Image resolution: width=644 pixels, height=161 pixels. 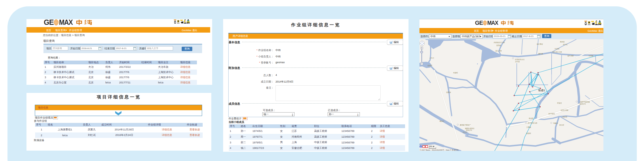 What do you see at coordinates (563, 42) in the screenshot?
I see `svg-text: 秀田村` at bounding box center [563, 42].